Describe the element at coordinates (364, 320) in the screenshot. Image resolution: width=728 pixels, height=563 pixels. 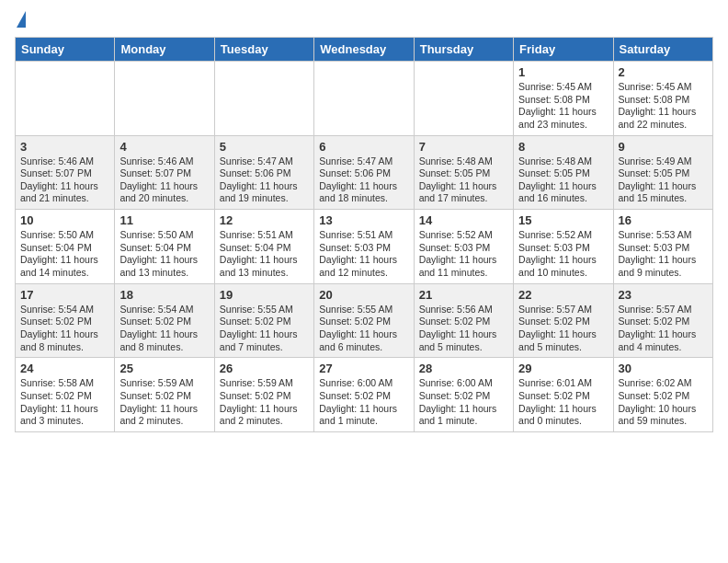
I see `calendar-week-row: 17Sunrise: 5:54 AMSunset: 5:02 PMDayligh…` at that location.